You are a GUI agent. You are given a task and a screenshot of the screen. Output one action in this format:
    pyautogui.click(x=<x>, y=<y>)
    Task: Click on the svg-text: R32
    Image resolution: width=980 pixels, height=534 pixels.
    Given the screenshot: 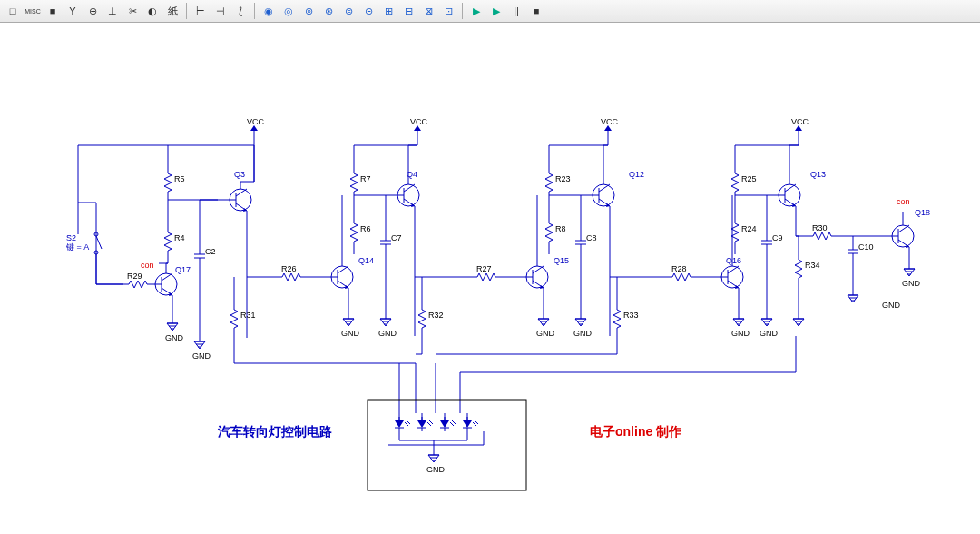 What is the action you would take?
    pyautogui.click(x=436, y=315)
    